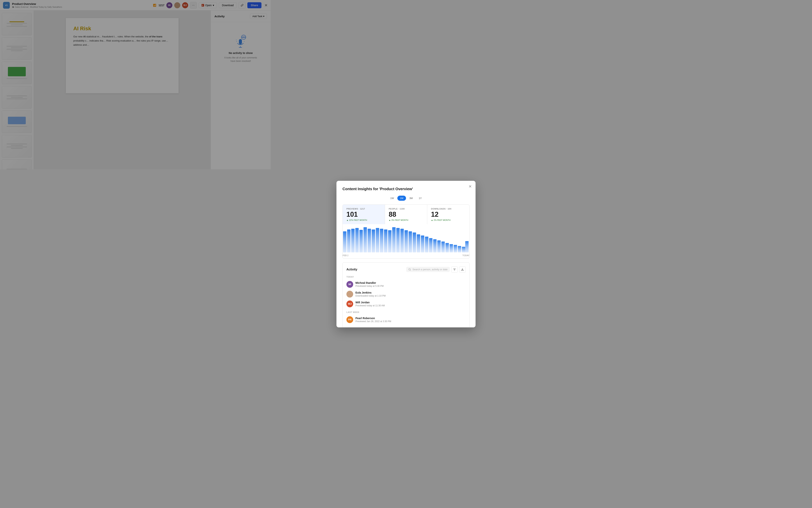  Describe the element at coordinates (135, 85) in the screenshot. I see `modal-overlay: ✕ Content Insights for 'Product Overview…` at that location.